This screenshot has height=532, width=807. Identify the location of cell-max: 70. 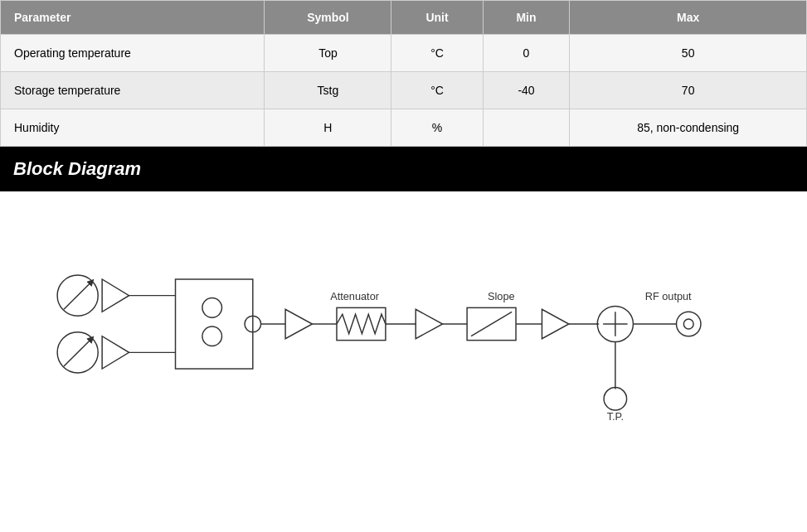
(688, 91).